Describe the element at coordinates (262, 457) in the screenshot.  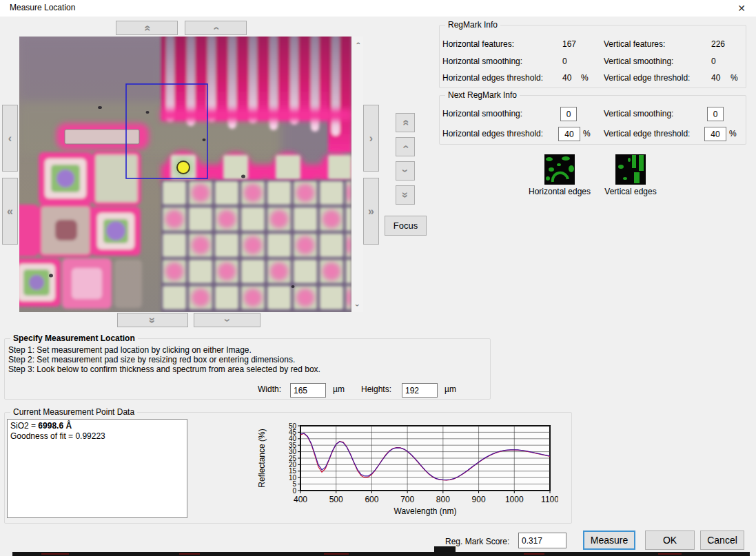
I see `svg-text: Reflectance (%)` at that location.